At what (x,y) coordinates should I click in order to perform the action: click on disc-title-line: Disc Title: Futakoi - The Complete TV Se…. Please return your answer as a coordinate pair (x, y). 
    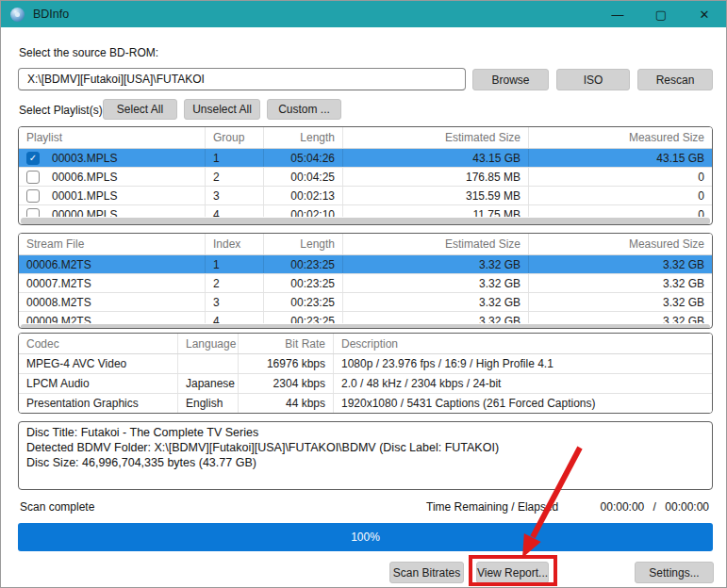
    Looking at the image, I should click on (366, 433).